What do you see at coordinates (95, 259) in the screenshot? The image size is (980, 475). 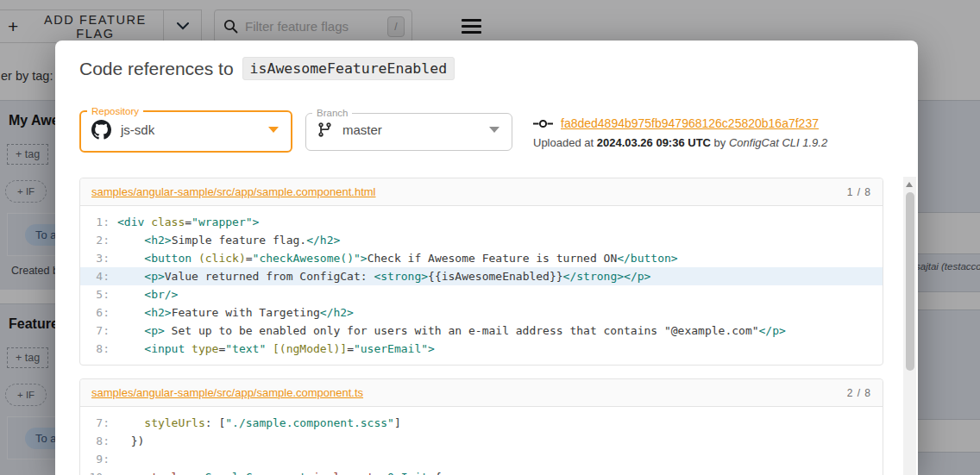 I see `line-number: 3:` at bounding box center [95, 259].